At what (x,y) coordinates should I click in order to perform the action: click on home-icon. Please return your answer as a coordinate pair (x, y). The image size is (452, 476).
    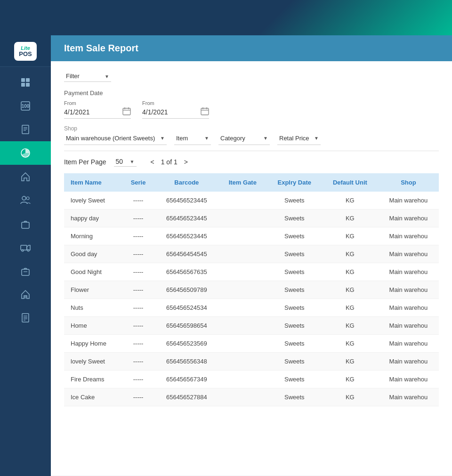
    Looking at the image, I should click on (25, 177).